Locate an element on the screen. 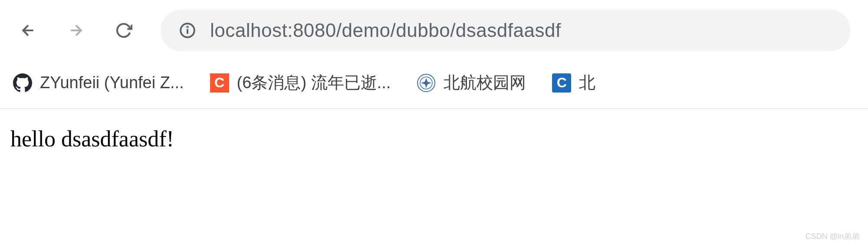 This screenshot has width=868, height=245. arrow-left-icon is located at coordinates (28, 30).